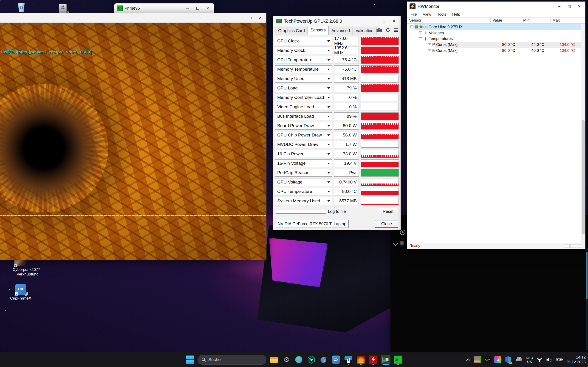 This screenshot has height=367, width=588. Describe the element at coordinates (304, 144) in the screenshot. I see `sensor-label-dropdown: MVDDC Power Draw` at that location.